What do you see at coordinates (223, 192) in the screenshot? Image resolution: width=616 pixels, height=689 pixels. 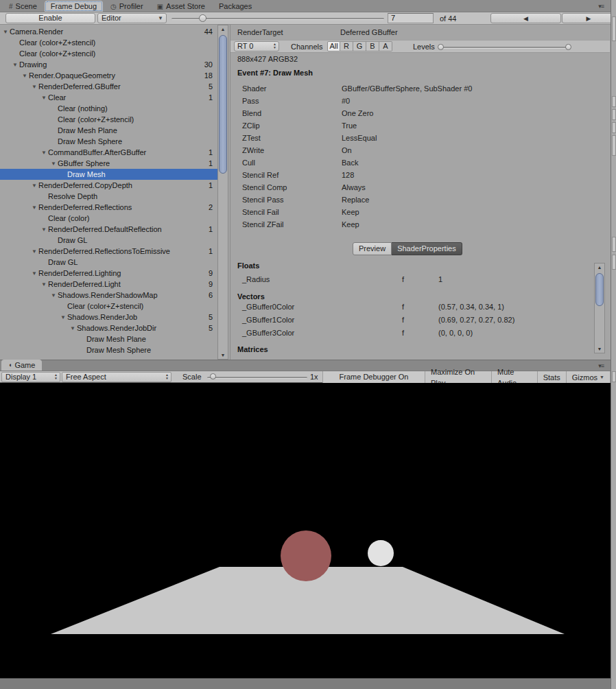 I see `tree-scrollbar: ▲ ▼` at bounding box center [223, 192].